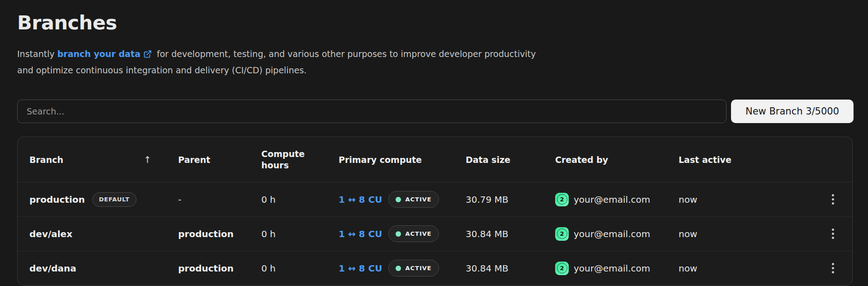 The width and height of the screenshot is (868, 286). What do you see at coordinates (114, 200) in the screenshot?
I see `default-badge: DEFAULT` at bounding box center [114, 200].